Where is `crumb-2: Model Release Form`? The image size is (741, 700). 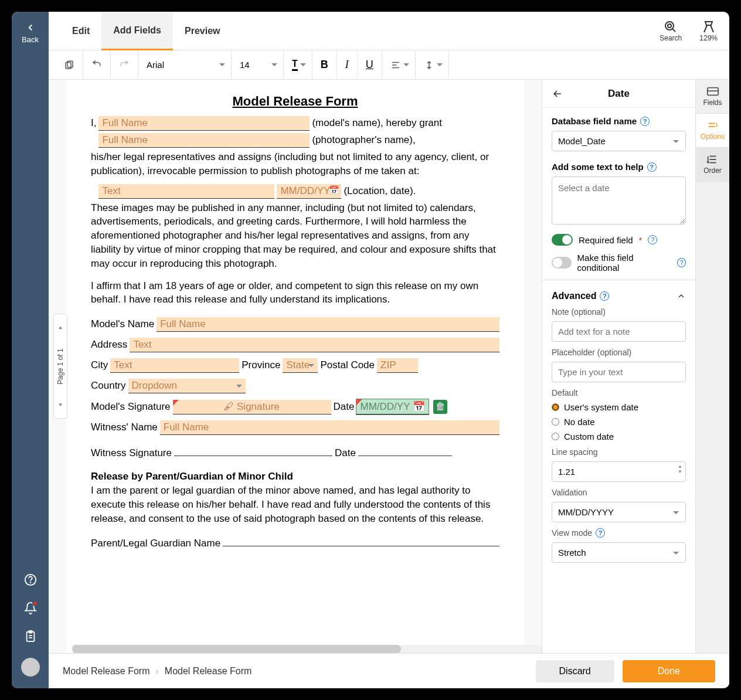 crumb-2: Model Release Form is located at coordinates (209, 671).